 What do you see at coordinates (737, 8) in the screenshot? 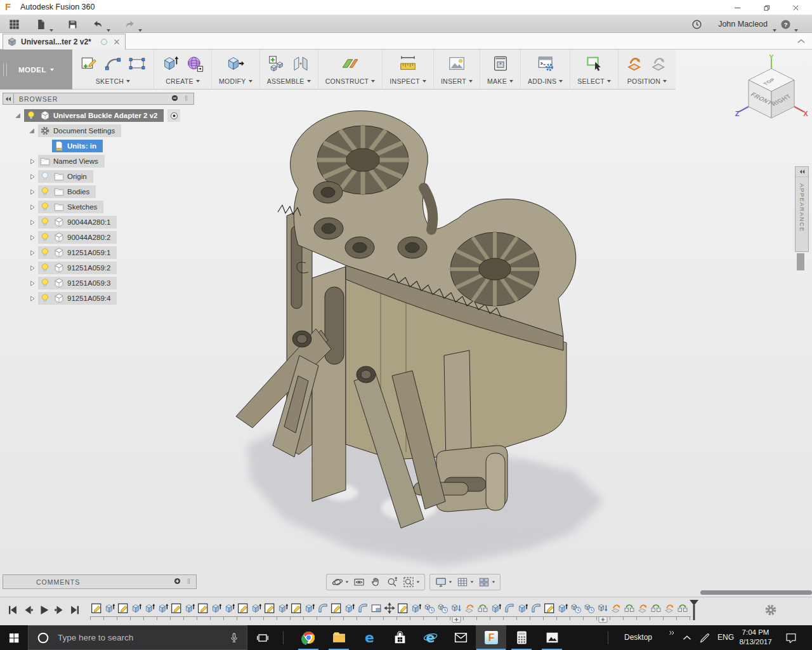
I see `minimize-button` at bounding box center [737, 8].